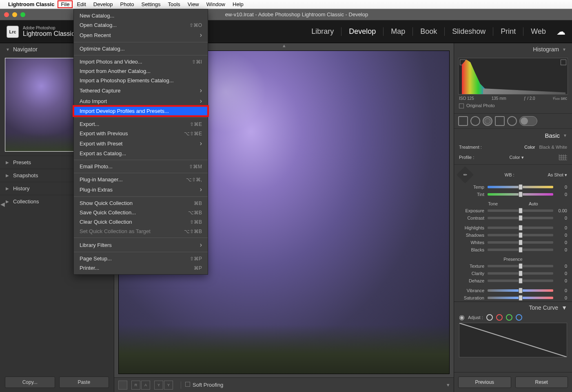 The height and width of the screenshot is (392, 572). I want to click on previous-button: Previous, so click(485, 382).